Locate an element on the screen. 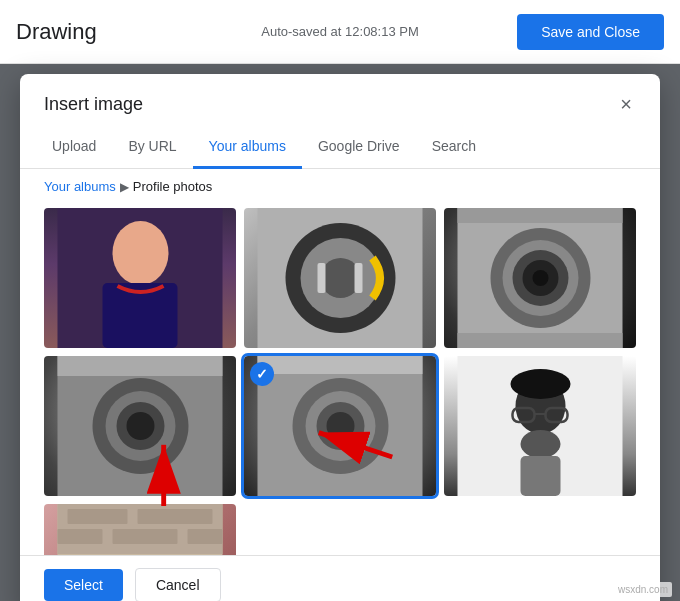  dialog-tabs: Upload By URL Your albums Google Drive S… is located at coordinates (340, 148).